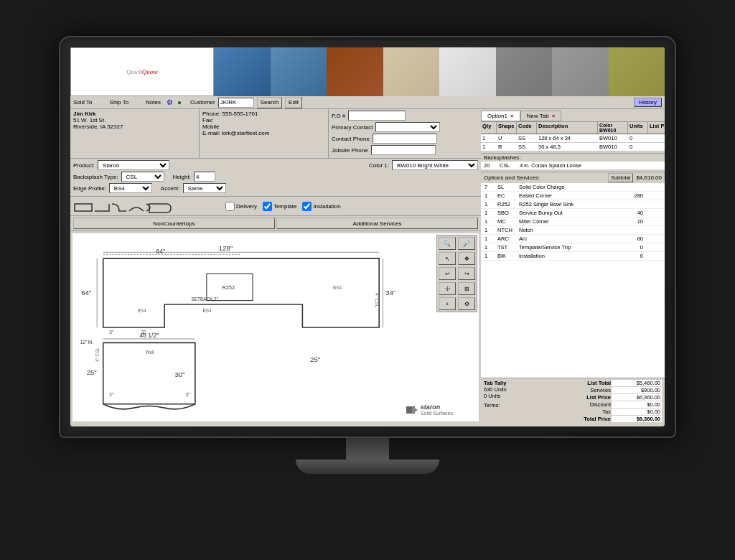 The image size is (735, 560). Describe the element at coordinates (245, 134) in the screenshot. I see `email-val: kirk@starfleet.com` at that location.